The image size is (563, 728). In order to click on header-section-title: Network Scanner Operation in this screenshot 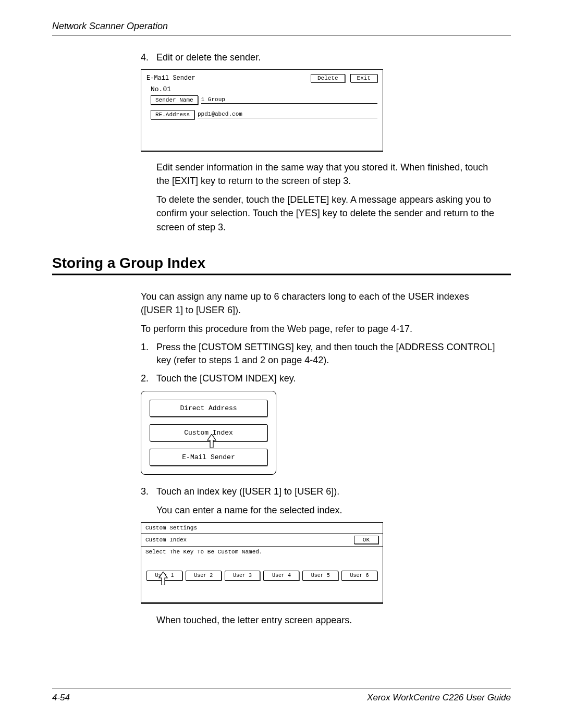, I will do `click(110, 26)`.